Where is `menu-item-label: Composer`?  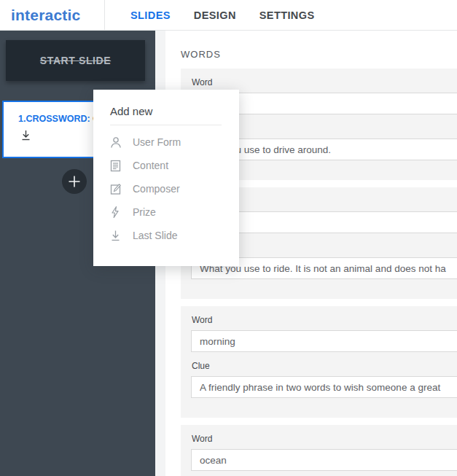 menu-item-label: Composer is located at coordinates (156, 189).